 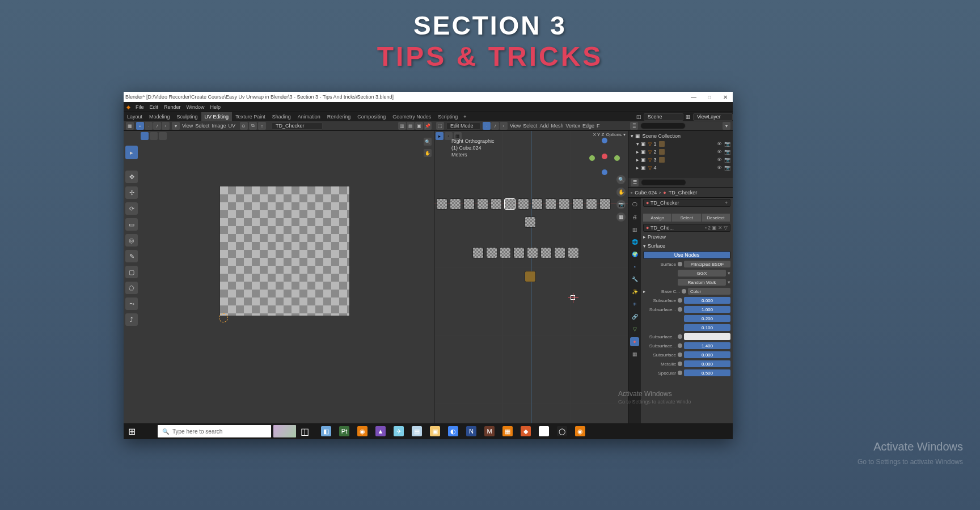 I want to click on tab-world-icon: 🌍, so click(x=635, y=254).